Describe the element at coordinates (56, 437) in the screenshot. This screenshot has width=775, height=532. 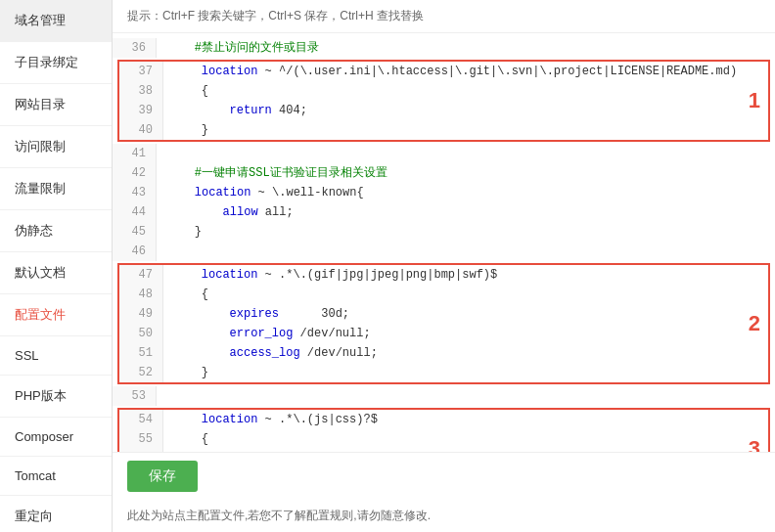
I see `sidebar-item-composer: Composer` at that location.